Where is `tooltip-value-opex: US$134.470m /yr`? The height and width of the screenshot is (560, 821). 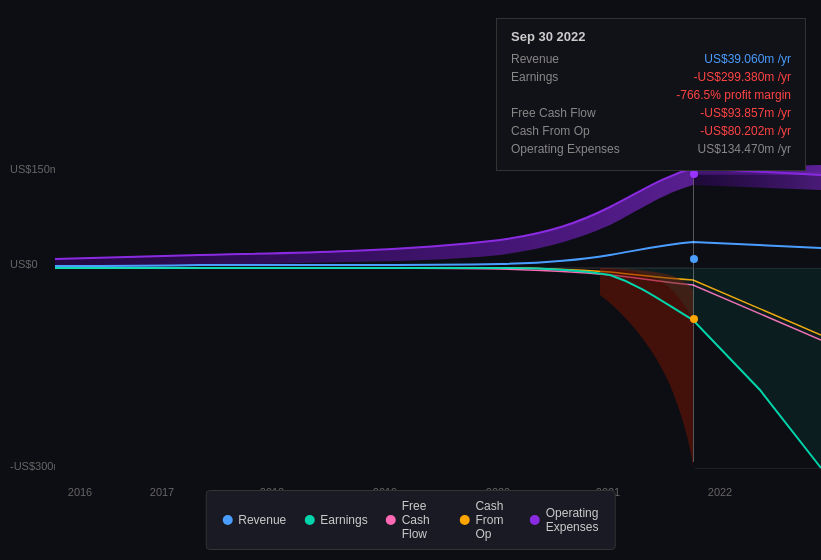
tooltip-value-opex: US$134.470m /yr is located at coordinates (744, 149).